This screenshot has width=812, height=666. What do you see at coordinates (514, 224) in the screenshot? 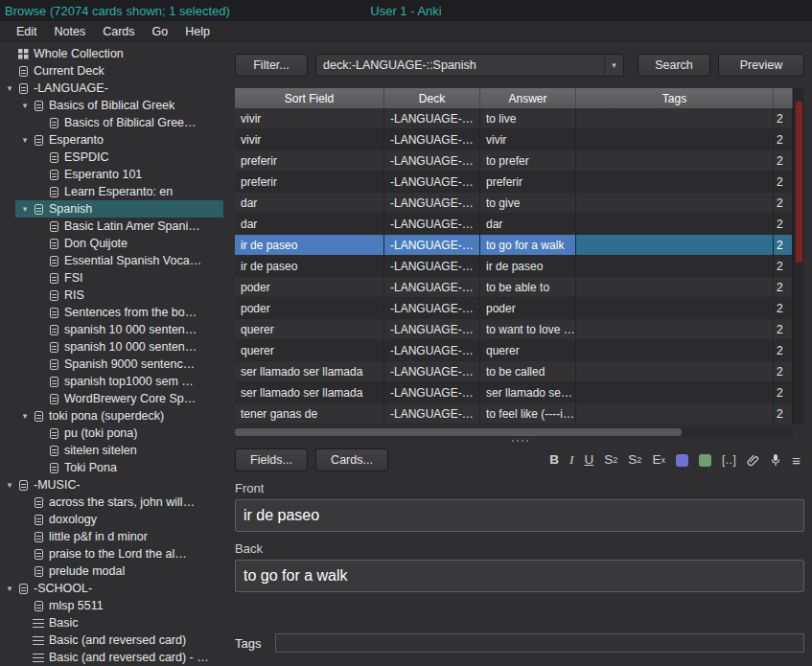
I see `card-row: dar-LANGUAGE-…dar2` at bounding box center [514, 224].